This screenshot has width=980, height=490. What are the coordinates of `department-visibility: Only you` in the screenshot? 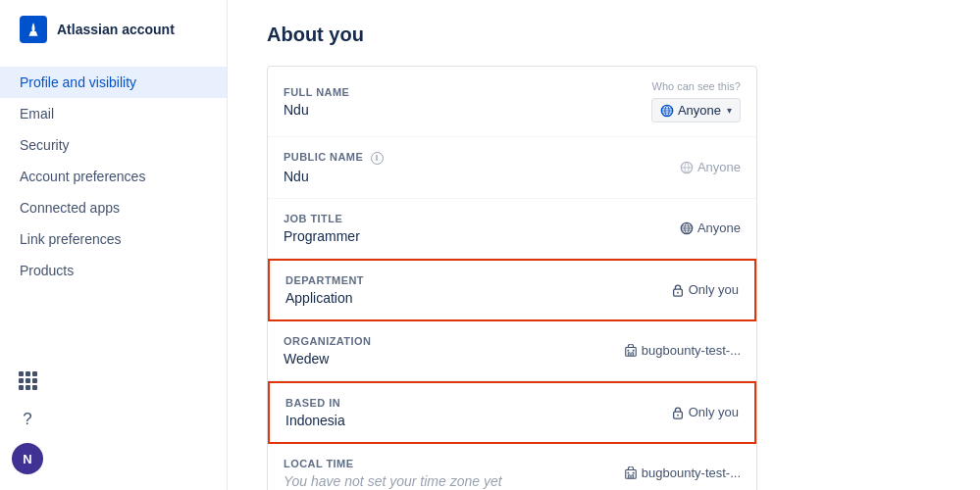 It's located at (704, 290).